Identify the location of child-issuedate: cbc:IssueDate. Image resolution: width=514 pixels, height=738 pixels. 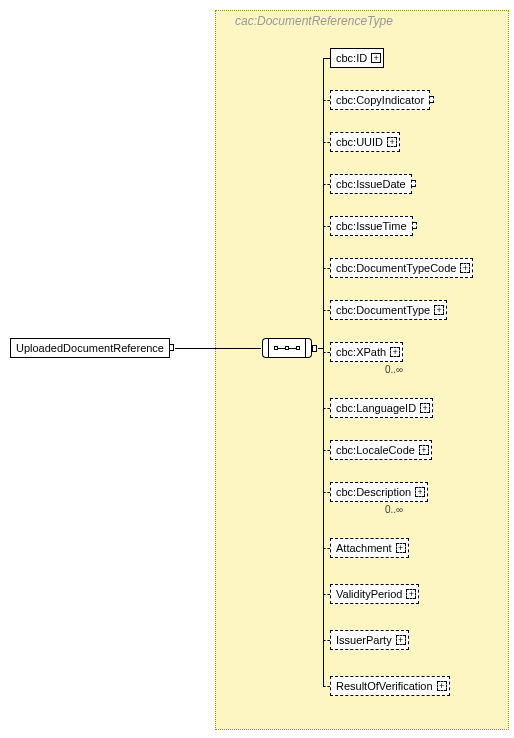
(371, 184).